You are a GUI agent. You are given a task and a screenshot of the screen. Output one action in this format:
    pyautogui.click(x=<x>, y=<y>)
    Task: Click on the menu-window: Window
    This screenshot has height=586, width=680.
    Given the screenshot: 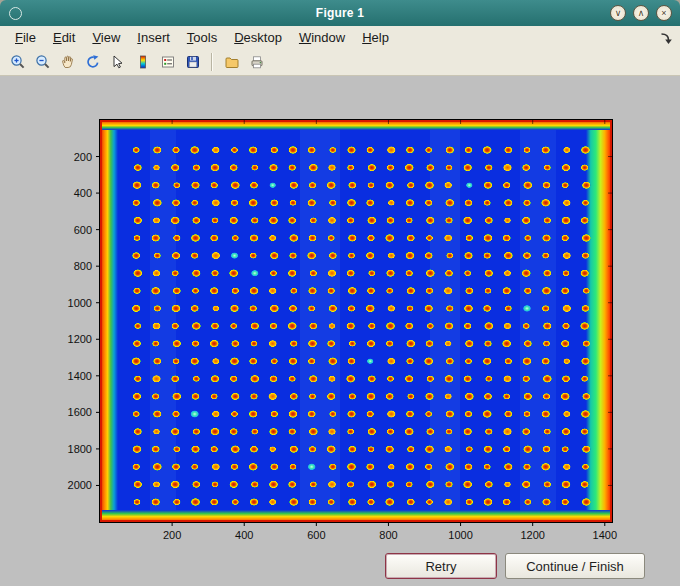 What is the action you would take?
    pyautogui.click(x=322, y=38)
    